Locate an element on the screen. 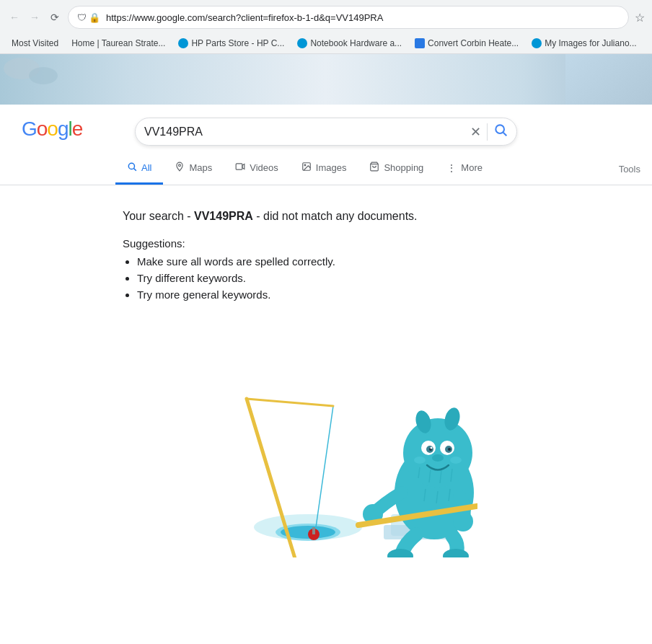 The height and width of the screenshot is (644, 652). logo-e: e is located at coordinates (78, 128).